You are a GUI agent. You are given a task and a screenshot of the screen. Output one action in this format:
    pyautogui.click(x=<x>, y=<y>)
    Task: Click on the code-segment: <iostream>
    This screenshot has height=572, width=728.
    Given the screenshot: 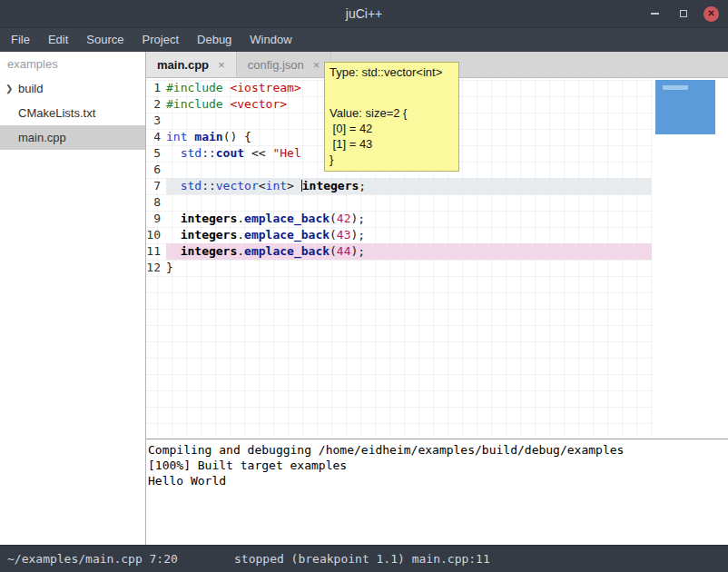 What is the action you would take?
    pyautogui.click(x=265, y=87)
    